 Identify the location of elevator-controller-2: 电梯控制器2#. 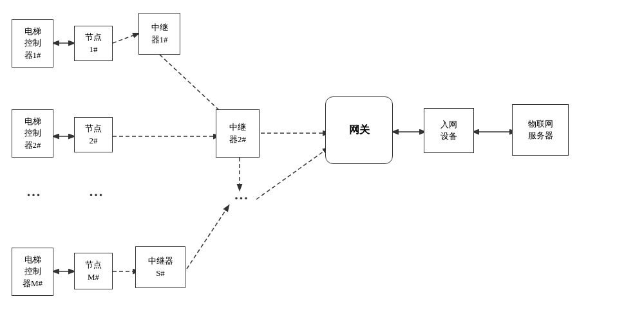
(32, 134).